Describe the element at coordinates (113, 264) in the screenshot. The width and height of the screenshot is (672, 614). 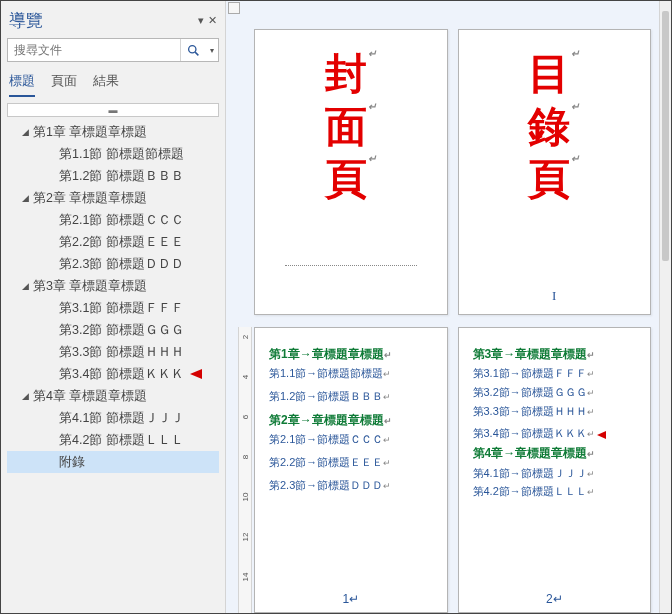
I see `outline-item: 第2.3節 節標題ＤＤＤ` at that location.